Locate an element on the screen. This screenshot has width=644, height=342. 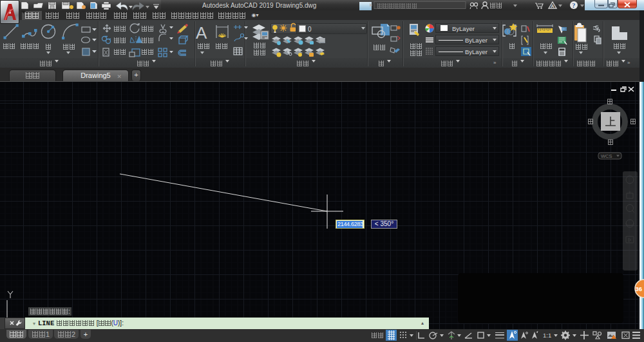
svg-text: 36 is located at coordinates (639, 289).